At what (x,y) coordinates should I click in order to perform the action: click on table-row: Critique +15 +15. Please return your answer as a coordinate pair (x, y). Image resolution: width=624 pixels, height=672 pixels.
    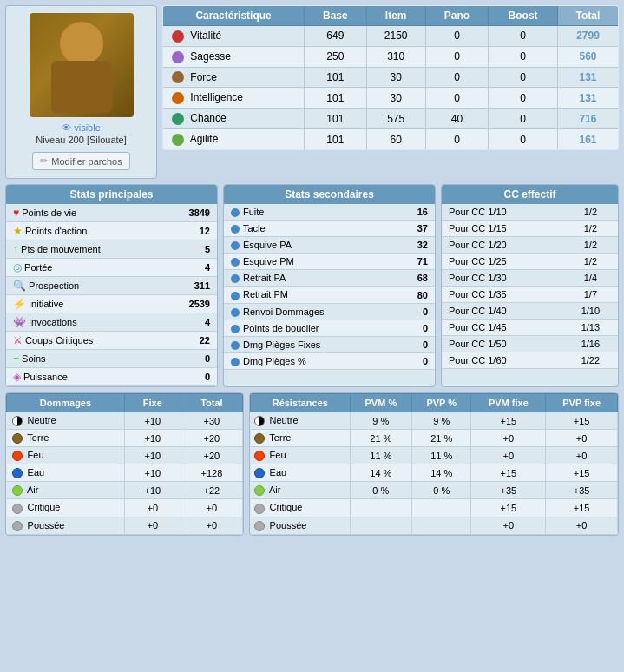
    Looking at the image, I should click on (434, 508).